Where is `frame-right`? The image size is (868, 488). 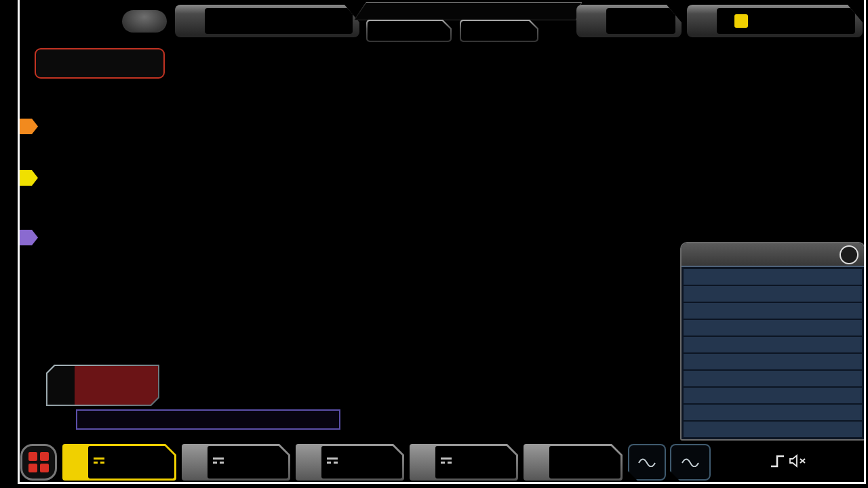 frame-right is located at coordinates (865, 242).